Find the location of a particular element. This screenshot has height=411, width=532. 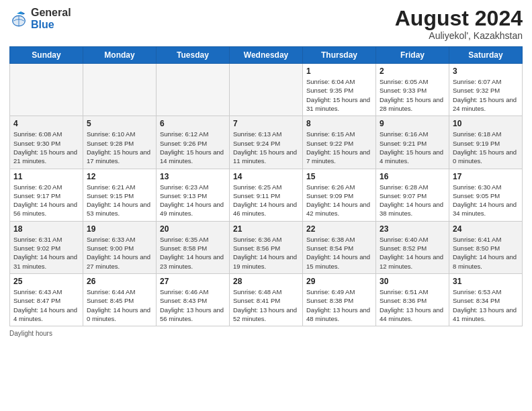

daylight-info: Daylight: 14 hours and 19 minutes. is located at coordinates (265, 261).